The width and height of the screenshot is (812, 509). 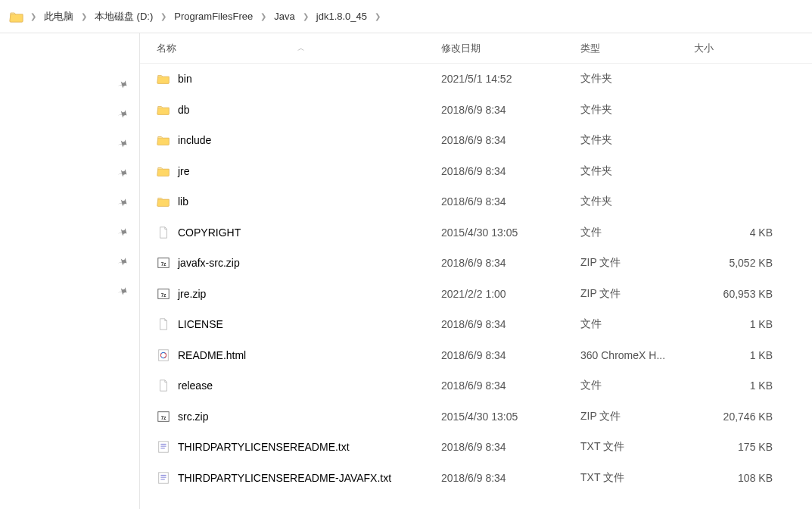 I want to click on column-header-size: 大小, so click(x=736, y=48).